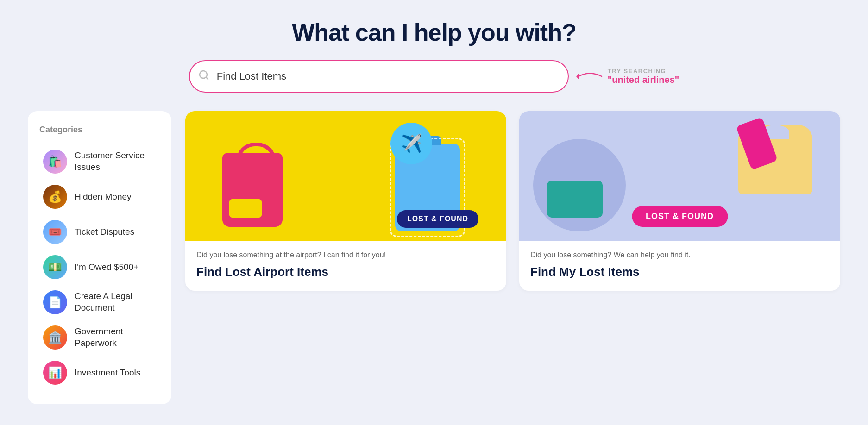  Describe the element at coordinates (346, 176) in the screenshot. I see `airport-illustration: ✈️ LOST & FOUND` at that location.